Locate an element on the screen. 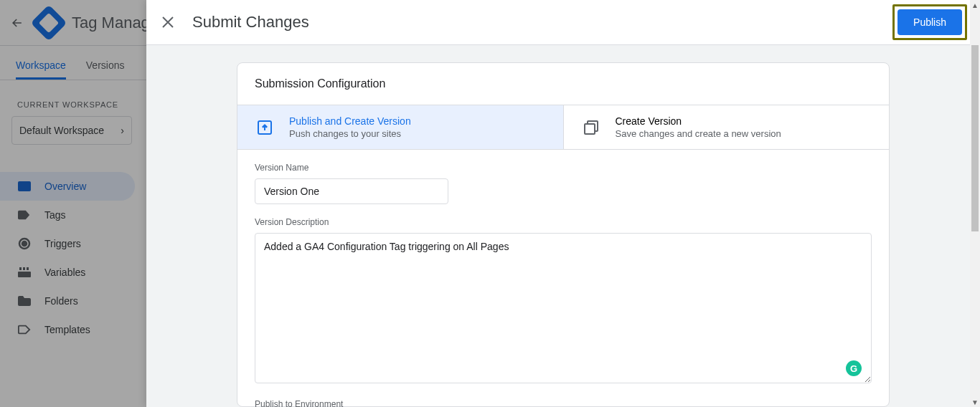 This screenshot has width=980, height=407. version-desc-label: Version Description is located at coordinates (563, 222).